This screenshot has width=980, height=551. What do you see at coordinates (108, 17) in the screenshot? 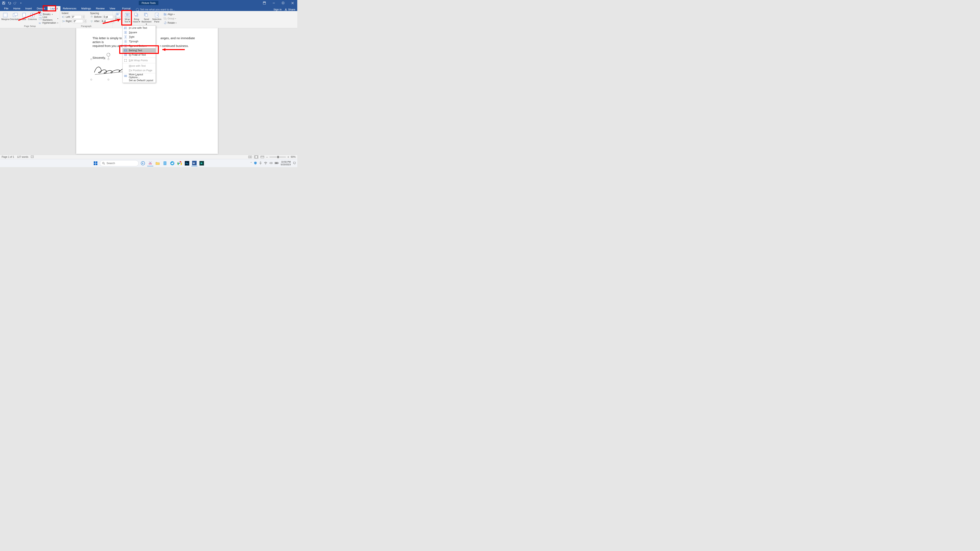
I see `spacing-before-input` at bounding box center [108, 17].